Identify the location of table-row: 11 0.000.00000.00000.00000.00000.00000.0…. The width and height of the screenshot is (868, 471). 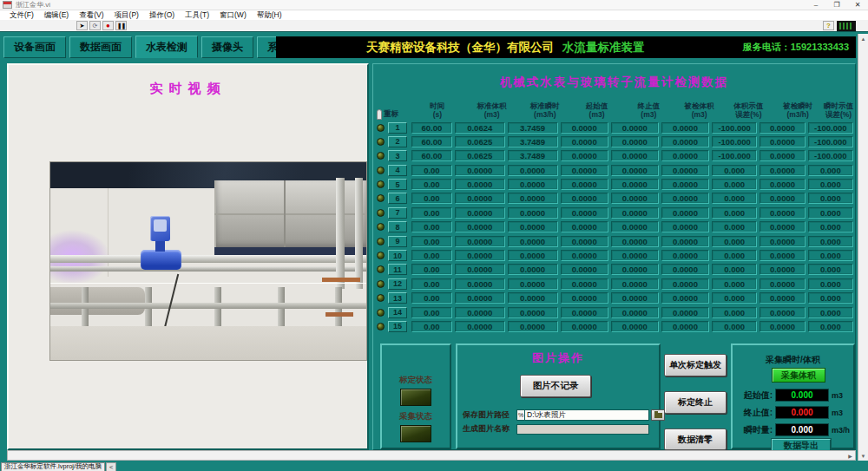
(615, 270).